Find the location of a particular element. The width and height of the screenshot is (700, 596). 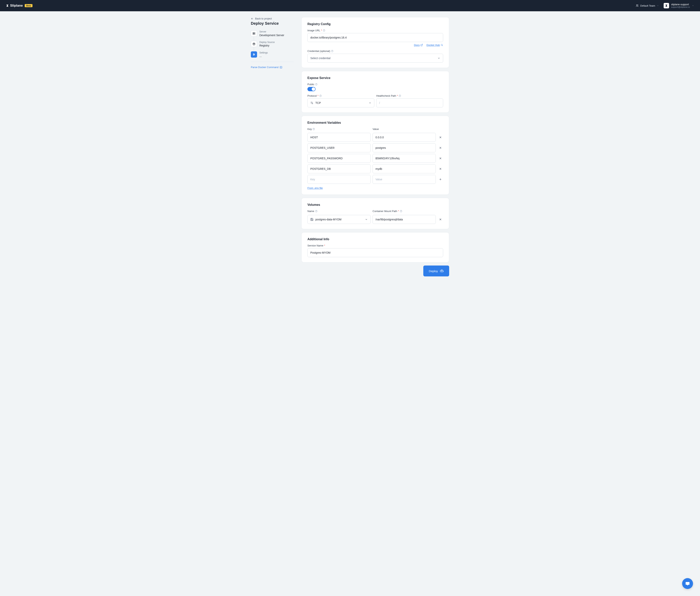

mount-path-input is located at coordinates (404, 220).